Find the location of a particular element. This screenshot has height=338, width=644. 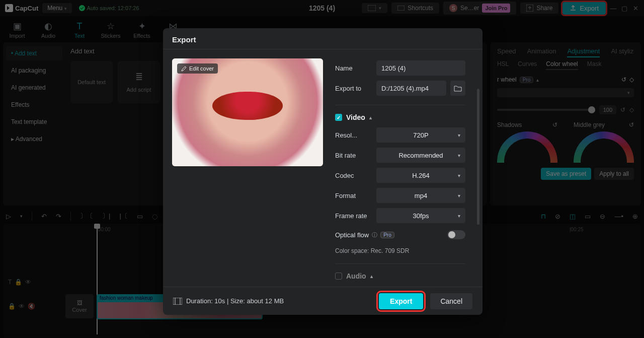

optical-flow-toggle is located at coordinates (456, 235).